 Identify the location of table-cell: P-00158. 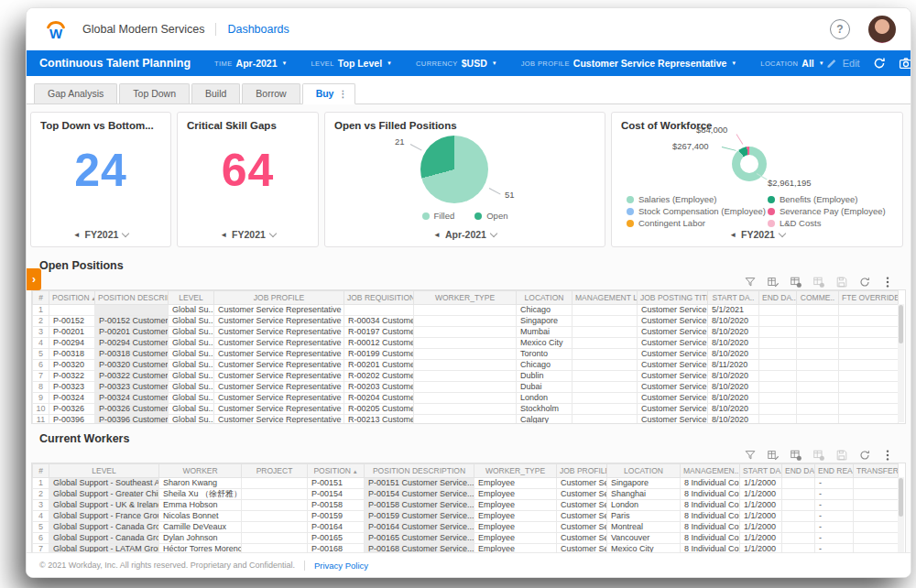
(336, 506).